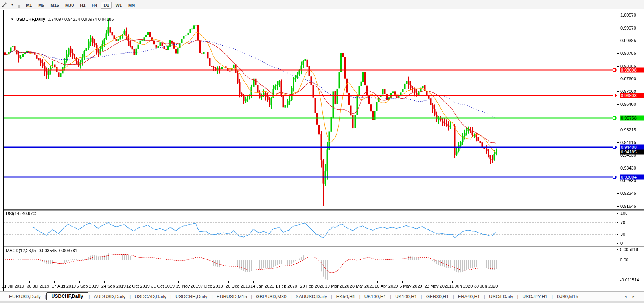 This screenshot has width=644, height=303. I want to click on chart-tab-dj30-m15: DJ30,M15, so click(568, 297).